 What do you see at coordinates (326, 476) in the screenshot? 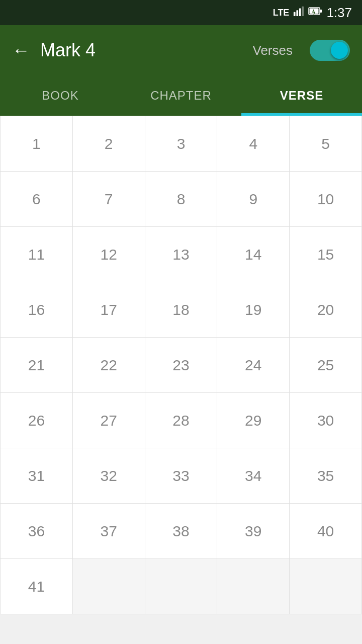
I see `verse-cell-35: 35` at bounding box center [326, 476].